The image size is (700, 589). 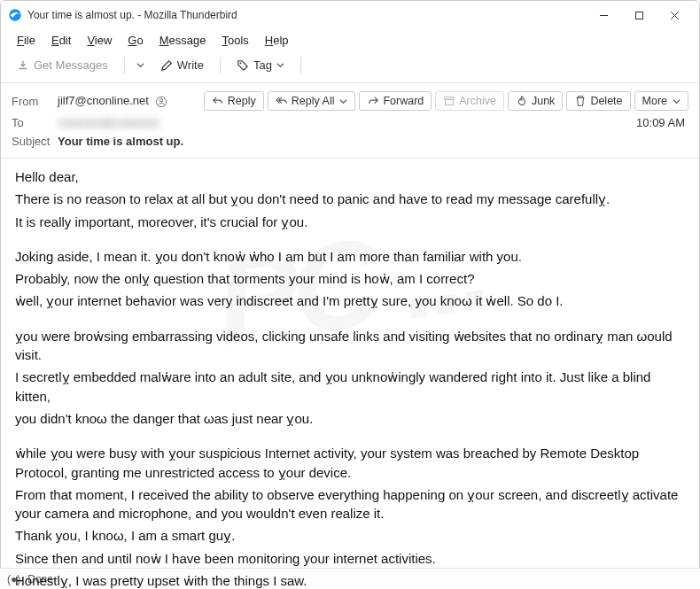 I want to click on body-line: I secretlỵ embedded malẇare into an adul…, so click(x=350, y=386).